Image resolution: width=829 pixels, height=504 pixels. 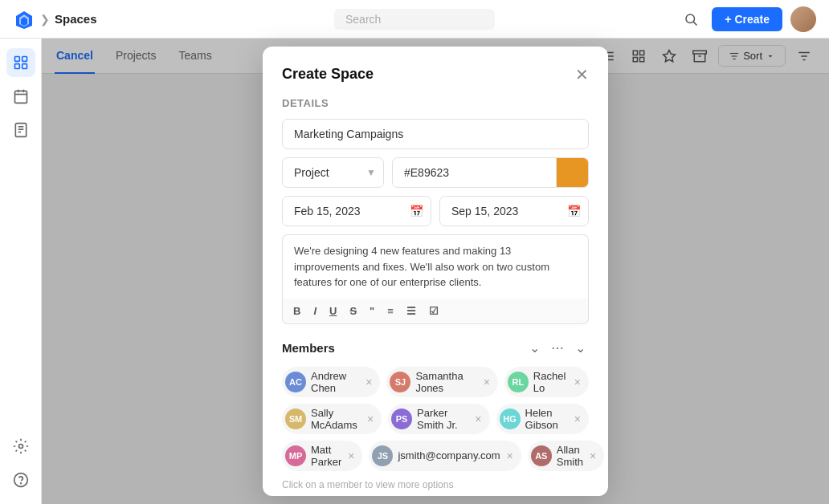 What do you see at coordinates (390, 311) in the screenshot?
I see `ordered-list-button: ≡` at bounding box center [390, 311].